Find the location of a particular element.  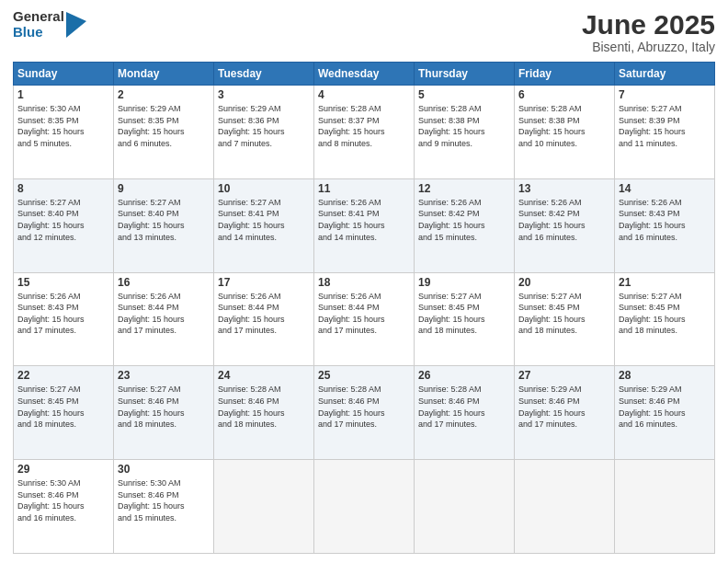

day-number: 21 is located at coordinates (665, 282).